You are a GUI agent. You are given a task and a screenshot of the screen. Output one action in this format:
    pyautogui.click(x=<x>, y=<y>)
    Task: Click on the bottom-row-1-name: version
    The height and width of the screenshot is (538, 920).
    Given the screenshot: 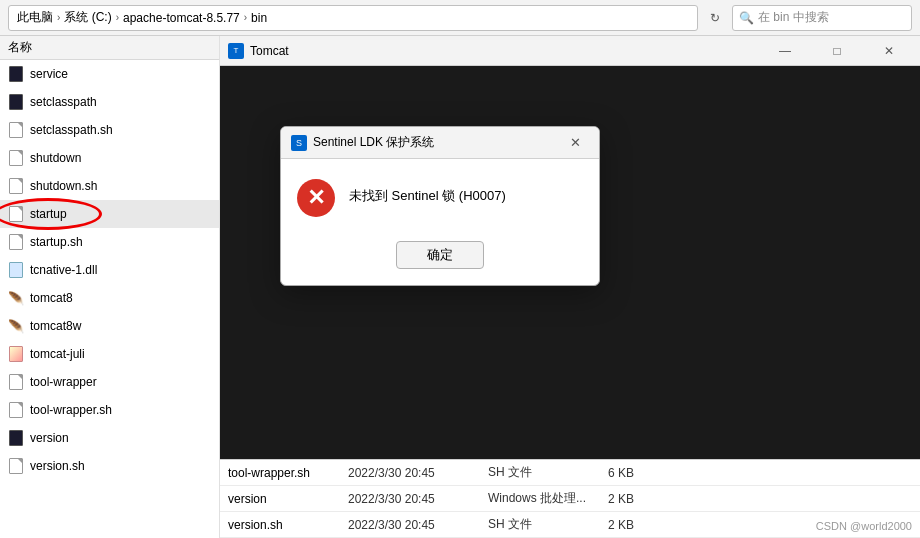 What is the action you would take?
    pyautogui.click(x=288, y=499)
    